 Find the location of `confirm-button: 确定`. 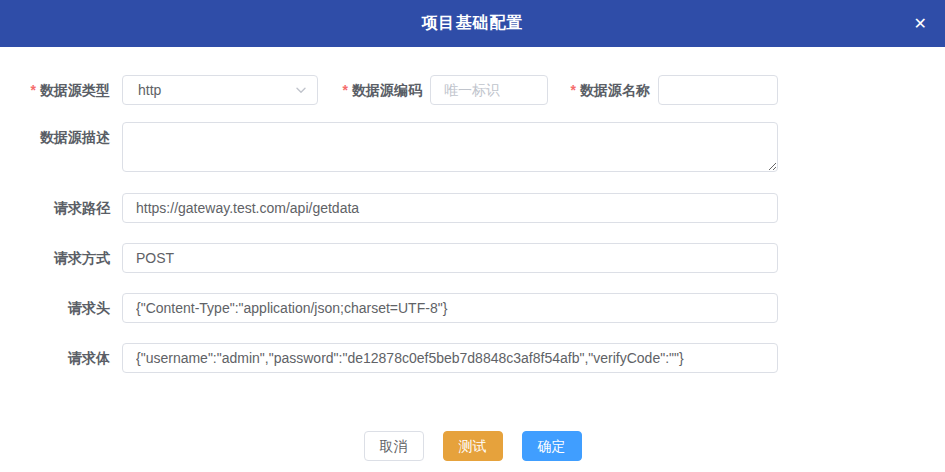

confirm-button: 确定 is located at coordinates (552, 446).